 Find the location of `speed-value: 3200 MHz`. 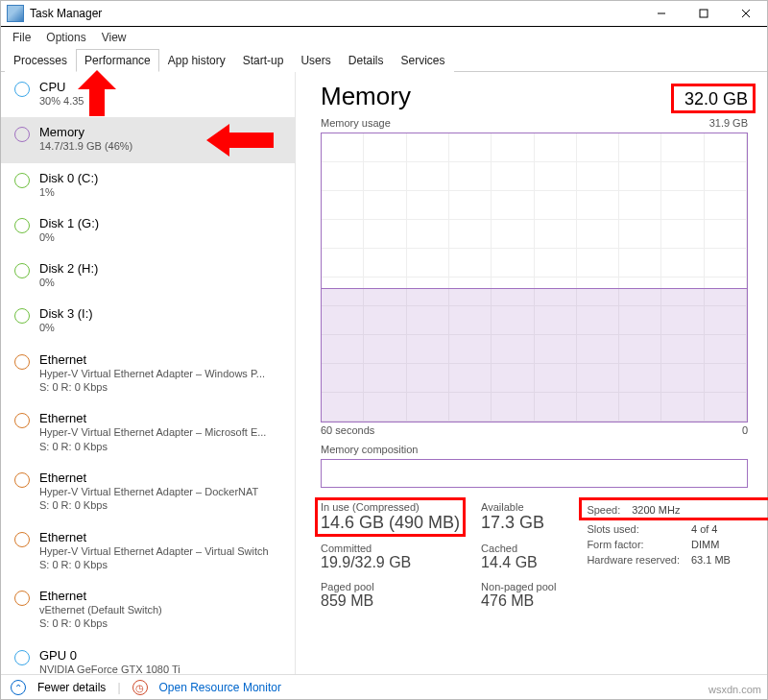

speed-value: 3200 MHz is located at coordinates (660, 510).